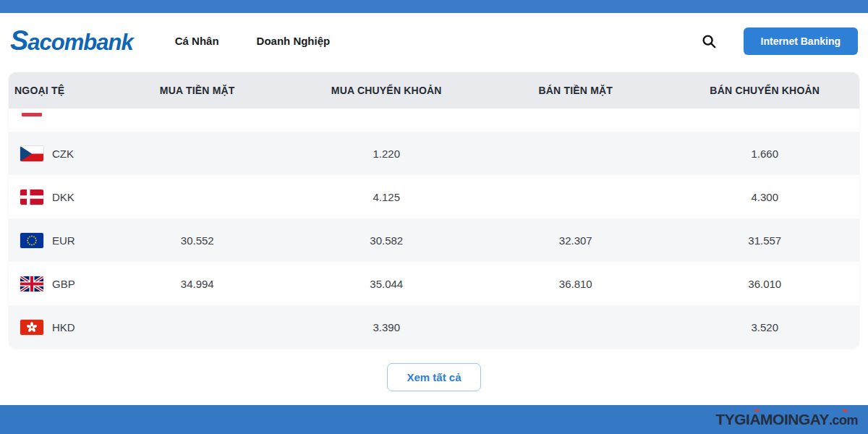  What do you see at coordinates (32, 153) in the screenshot?
I see `czech-republic-flag-icon` at bounding box center [32, 153].